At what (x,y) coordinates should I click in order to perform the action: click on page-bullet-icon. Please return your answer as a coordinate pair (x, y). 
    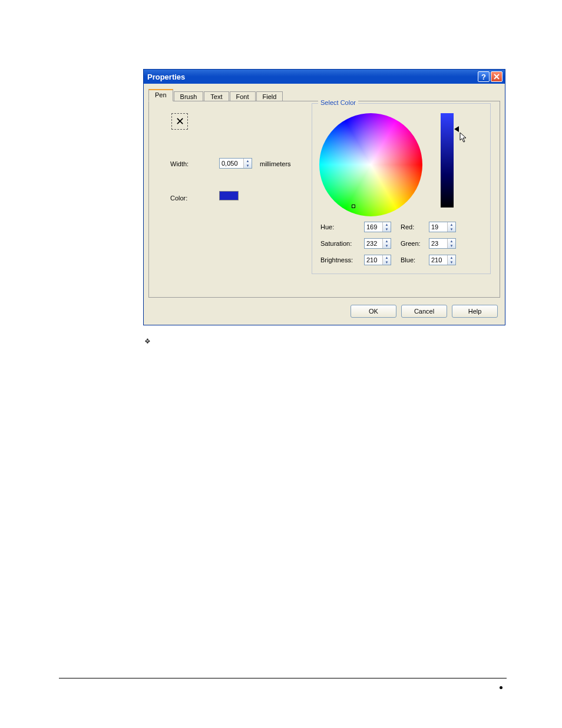
    Looking at the image, I should click on (501, 687).